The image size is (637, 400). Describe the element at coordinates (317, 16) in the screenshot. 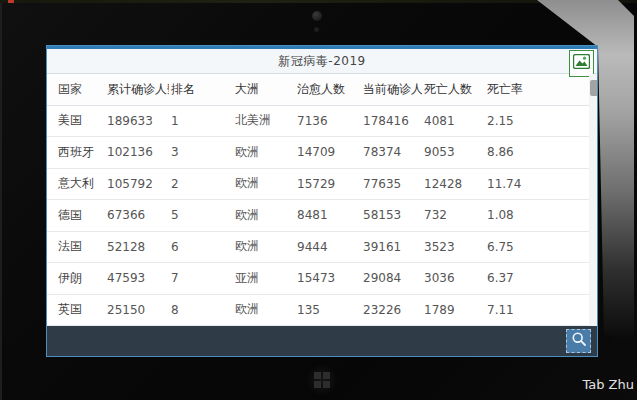

I see `camera-icon` at that location.